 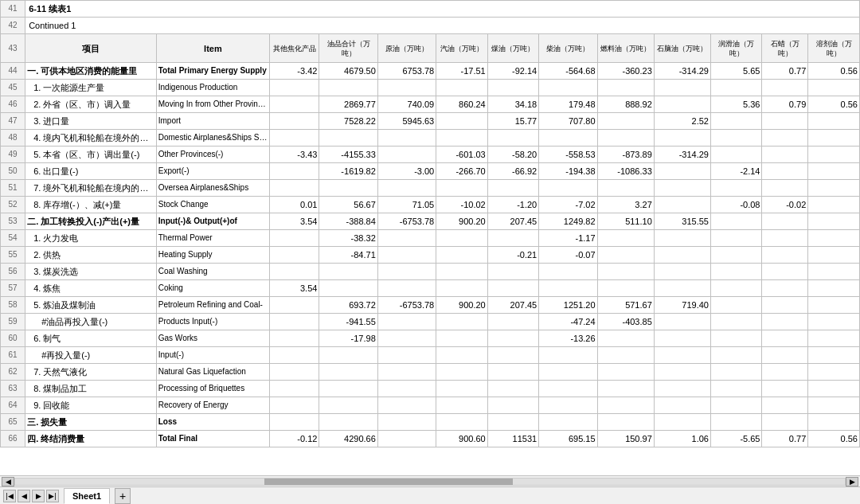 What do you see at coordinates (295, 72) in the screenshot?
I see `cell-val: -3.42` at bounding box center [295, 72].